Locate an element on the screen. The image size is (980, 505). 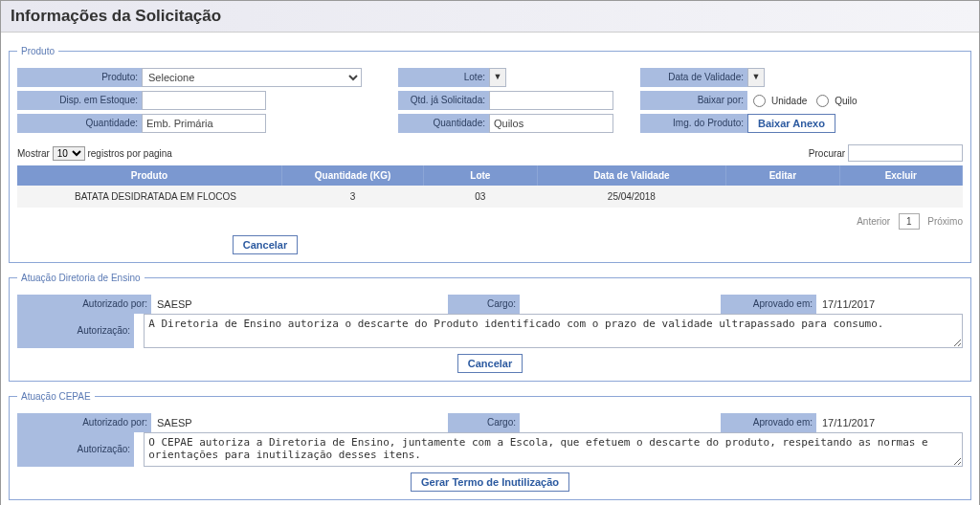
paging-current: 1 is located at coordinates (909, 222).